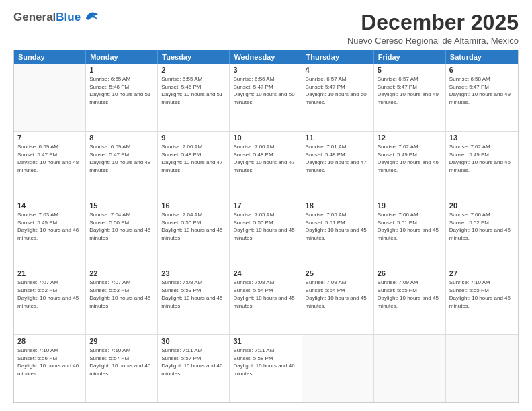 The height and width of the screenshot is (411, 532). I want to click on calendar-cell: 23Sunrise: 7:08 AMSunset: 5:53 PMDayligh…, so click(193, 301).